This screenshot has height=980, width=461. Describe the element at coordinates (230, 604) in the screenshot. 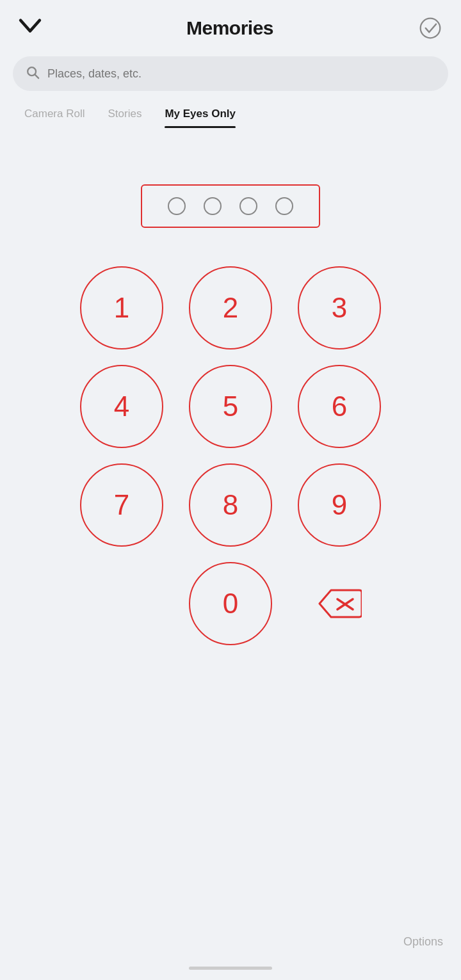

I see `key-0: 0` at that location.